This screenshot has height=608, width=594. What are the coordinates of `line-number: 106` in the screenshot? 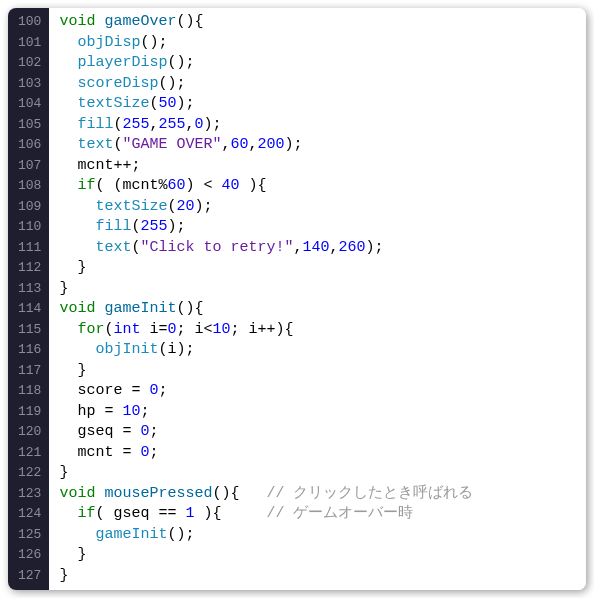 It's located at (30, 146).